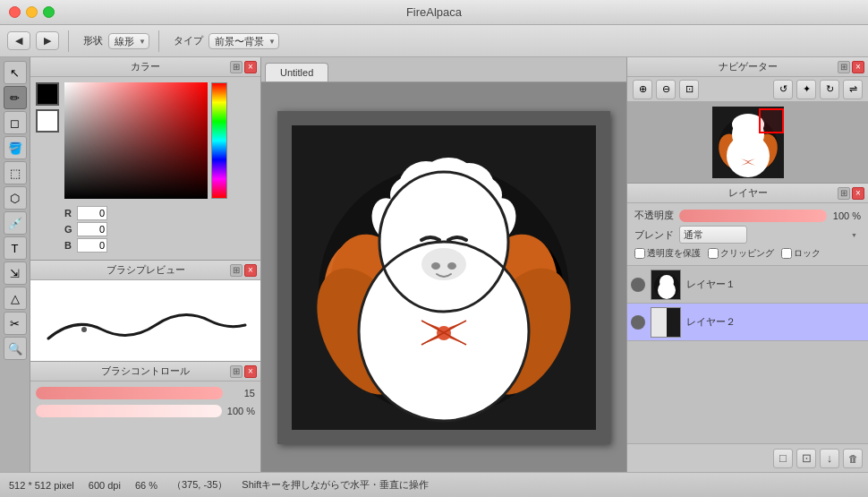 The image size is (868, 497). I want to click on nav-fit: ⊡, so click(689, 90).